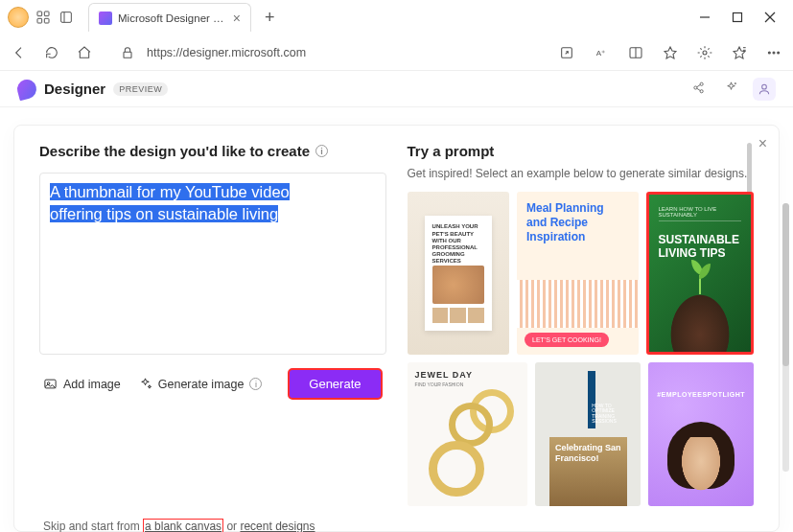 This screenshot has width=793, height=532. What do you see at coordinates (213, 383) in the screenshot?
I see `action-row: Add image Generate image i Generate` at bounding box center [213, 383].